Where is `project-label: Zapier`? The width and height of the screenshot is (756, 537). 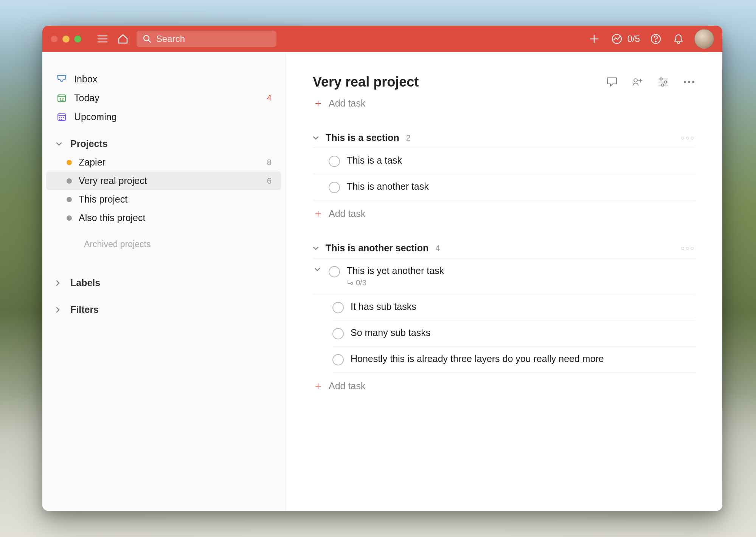 project-label: Zapier is located at coordinates (169, 162).